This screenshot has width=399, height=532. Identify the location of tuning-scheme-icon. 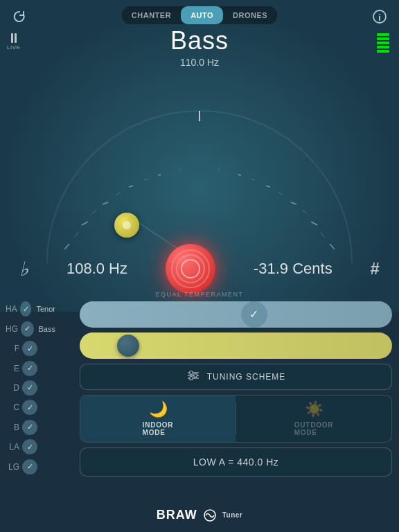
(193, 377).